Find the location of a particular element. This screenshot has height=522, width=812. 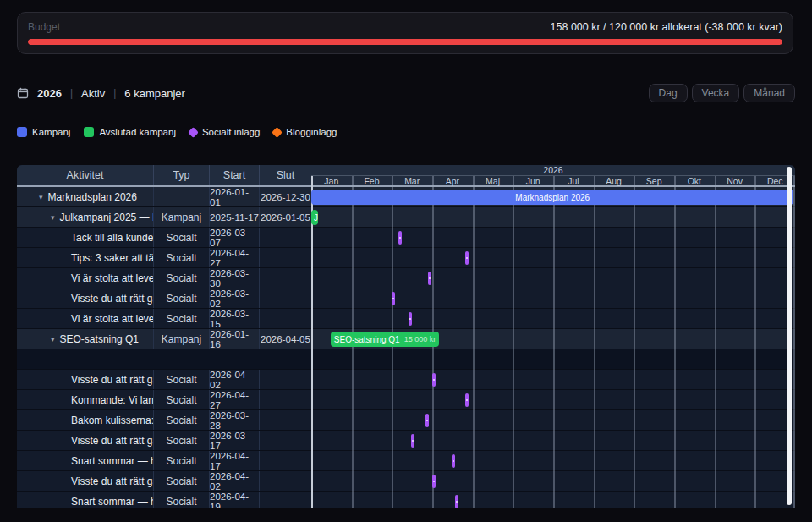

legend-square-swatch is located at coordinates (89, 132).